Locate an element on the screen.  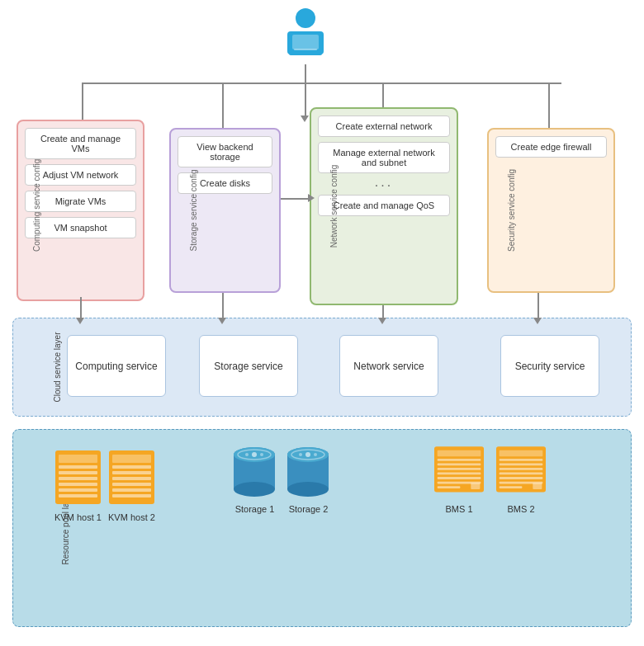
storage-service-box: Storage service is located at coordinates (249, 366).